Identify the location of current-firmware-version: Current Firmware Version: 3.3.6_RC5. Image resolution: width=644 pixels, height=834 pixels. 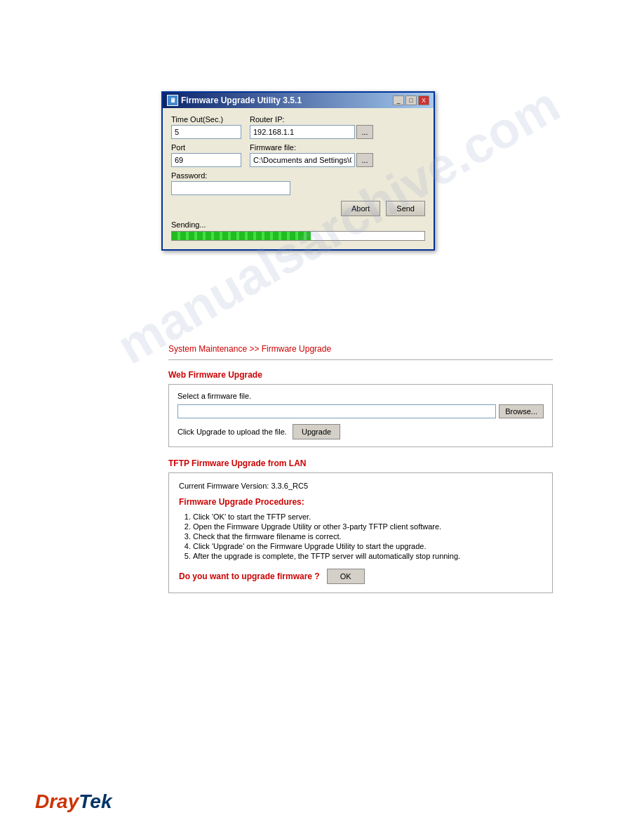
(361, 486).